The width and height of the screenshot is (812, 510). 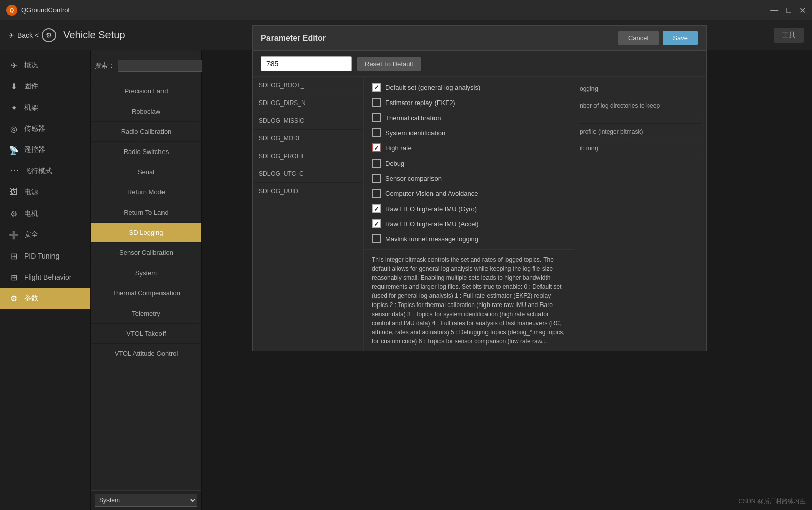 What do you see at coordinates (469, 178) in the screenshot?
I see `checkbox-row-sensor-comparison: Sensor comparison` at bounding box center [469, 178].